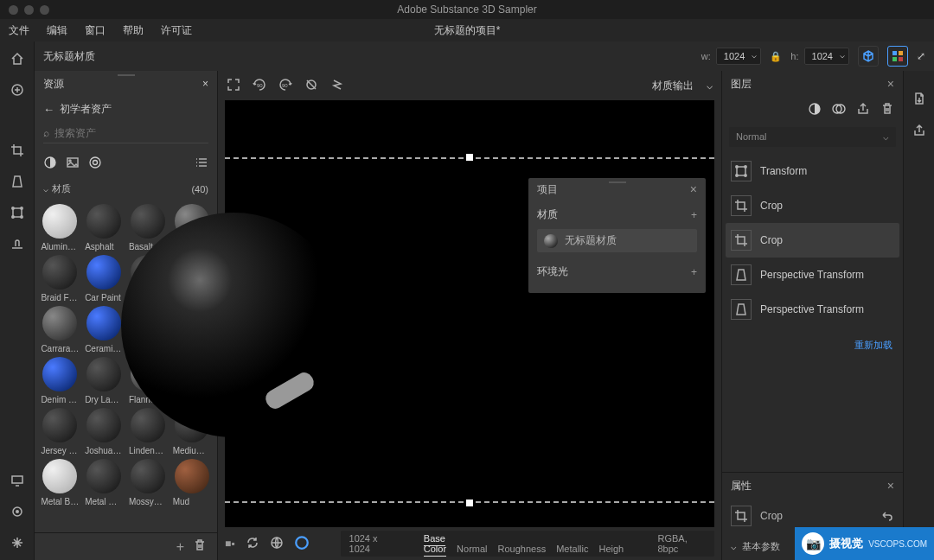  I want to click on back-arrow-icon: ←, so click(48, 109).